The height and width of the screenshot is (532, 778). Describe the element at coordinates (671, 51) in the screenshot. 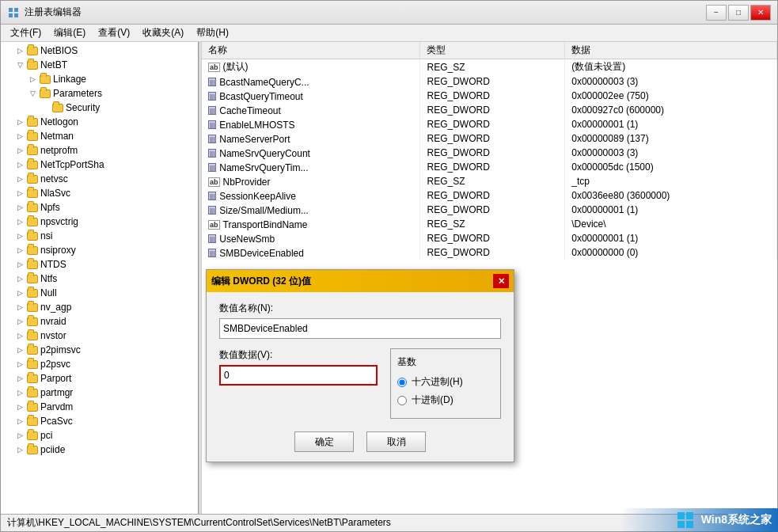

I see `col-header-data: 数据` at that location.